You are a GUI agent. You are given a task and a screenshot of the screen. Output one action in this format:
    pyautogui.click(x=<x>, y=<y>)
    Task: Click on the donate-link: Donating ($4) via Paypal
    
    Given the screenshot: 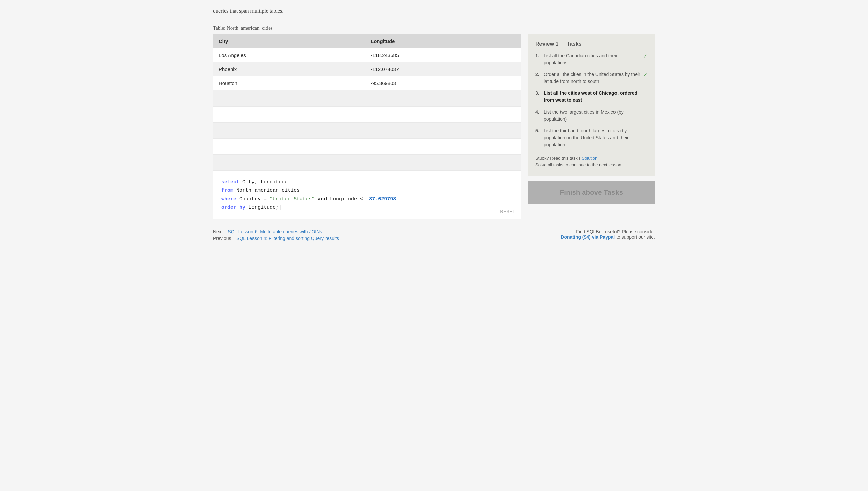 What is the action you would take?
    pyautogui.click(x=588, y=237)
    